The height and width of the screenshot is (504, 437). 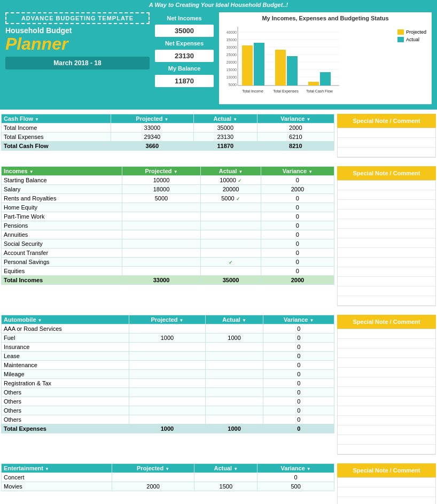 What do you see at coordinates (152, 137) in the screenshot?
I see `cashflow-proj-1: 29340` at bounding box center [152, 137].